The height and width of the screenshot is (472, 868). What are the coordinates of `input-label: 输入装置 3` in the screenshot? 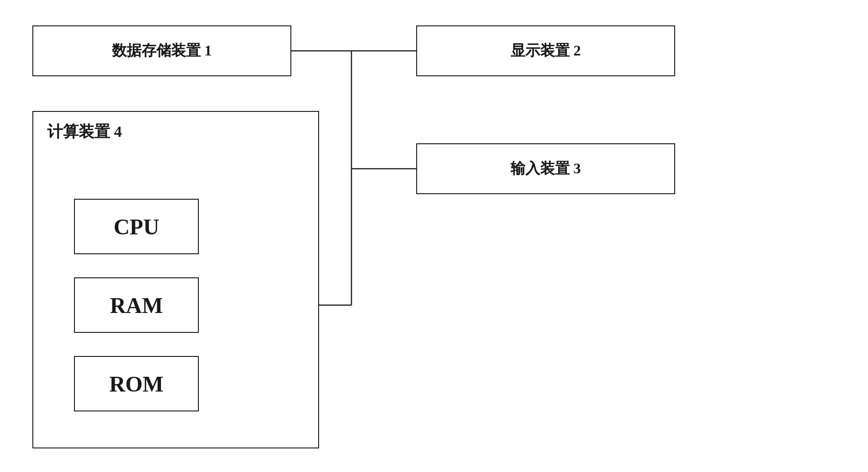 It's located at (546, 169).